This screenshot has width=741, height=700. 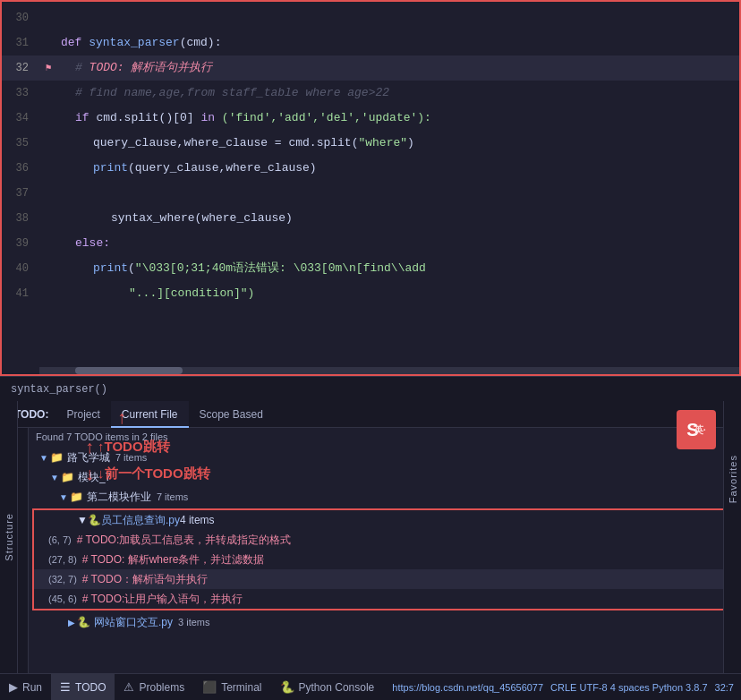 What do you see at coordinates (328, 687) in the screenshot?
I see `python-console-button: 🐍 Python Console` at bounding box center [328, 687].